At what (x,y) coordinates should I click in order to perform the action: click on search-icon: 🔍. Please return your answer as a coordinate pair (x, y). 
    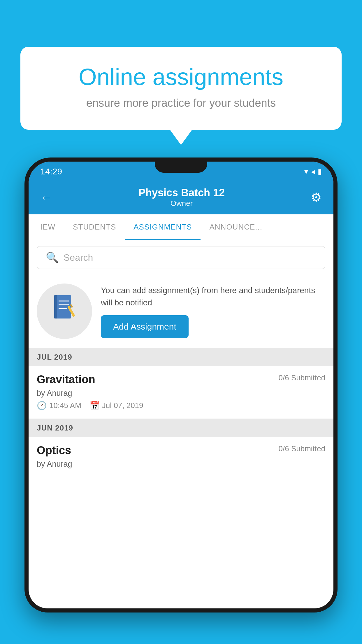
    Looking at the image, I should click on (52, 258).